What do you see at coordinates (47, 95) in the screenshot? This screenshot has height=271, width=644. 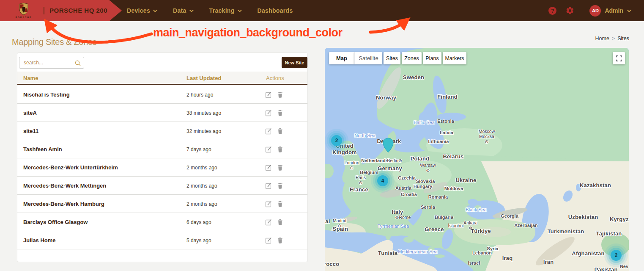 I see `site-name: Nischal is Testing` at bounding box center [47, 95].